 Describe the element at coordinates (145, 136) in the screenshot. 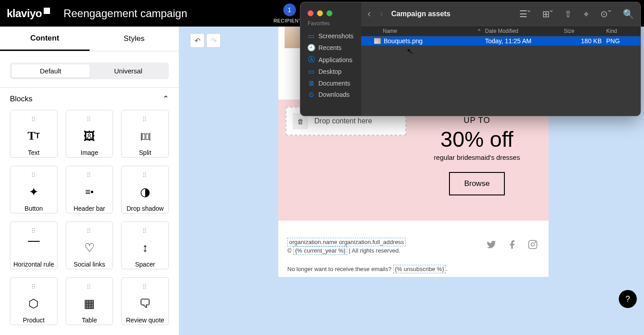

I see `split-icon: |▯▯|` at that location.